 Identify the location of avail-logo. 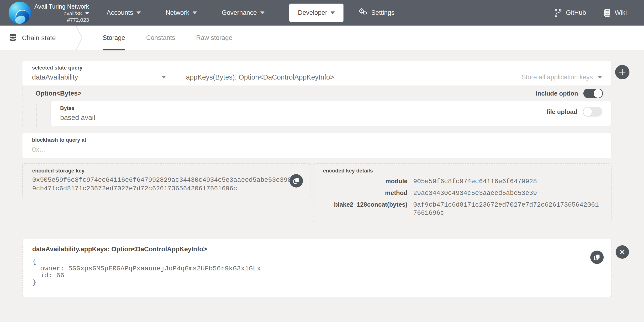
(20, 13).